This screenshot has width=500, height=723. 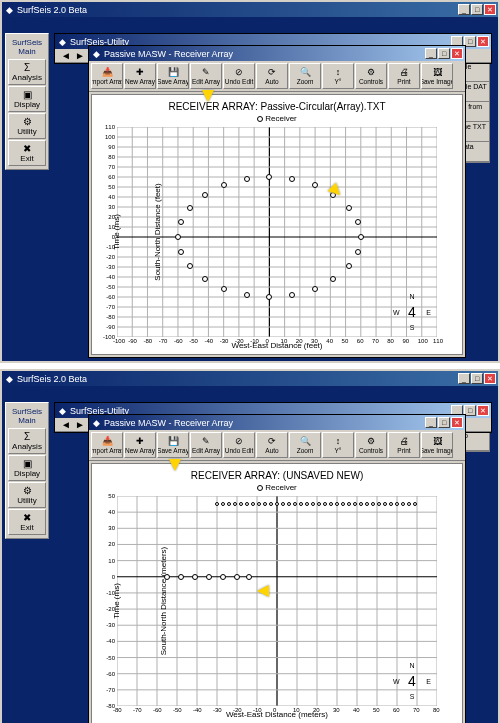 What do you see at coordinates (263, 591) in the screenshot?
I see `annotation-arrow-icon` at bounding box center [263, 591].